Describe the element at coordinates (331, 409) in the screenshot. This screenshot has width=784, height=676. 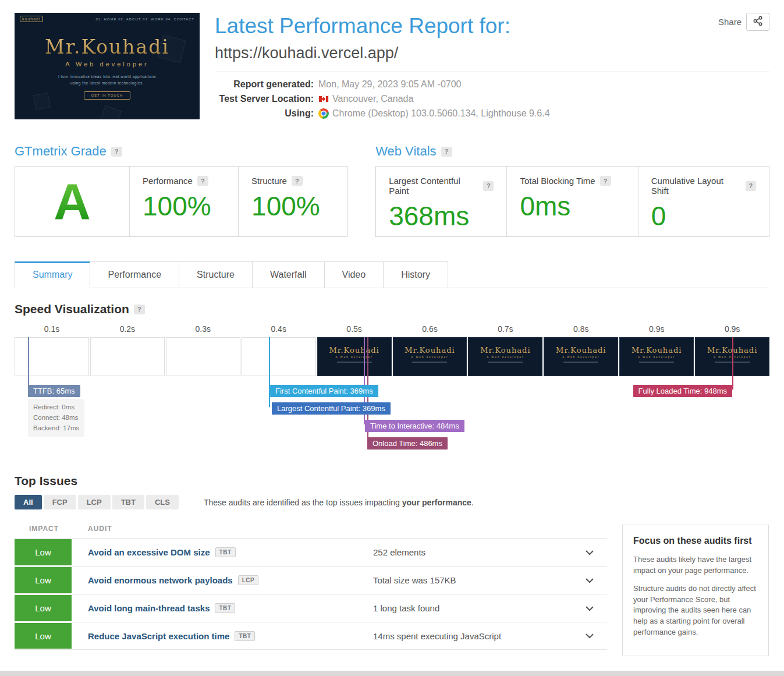
I see `lcp-badge: Largest Contentful Paint: 369ms` at that location.